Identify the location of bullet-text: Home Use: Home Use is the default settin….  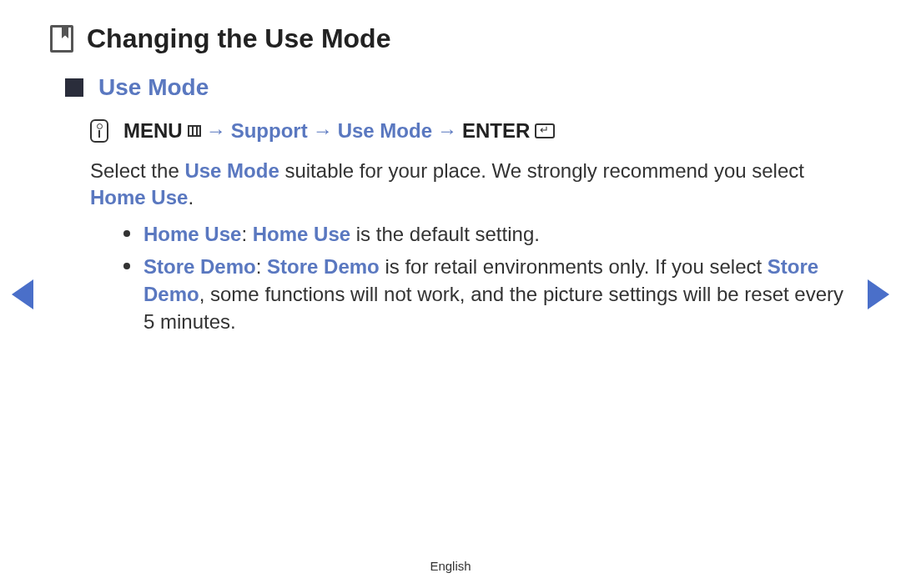
(342, 234).